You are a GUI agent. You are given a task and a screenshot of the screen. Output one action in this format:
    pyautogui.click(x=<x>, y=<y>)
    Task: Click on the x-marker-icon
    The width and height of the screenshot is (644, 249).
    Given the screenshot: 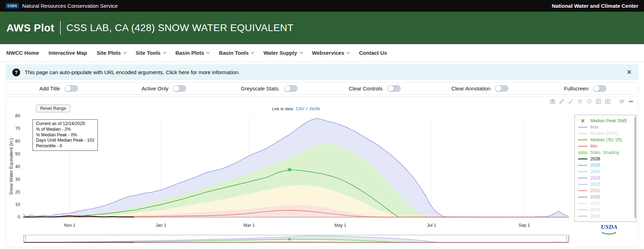 What is the action you would take?
    pyautogui.click(x=583, y=121)
    